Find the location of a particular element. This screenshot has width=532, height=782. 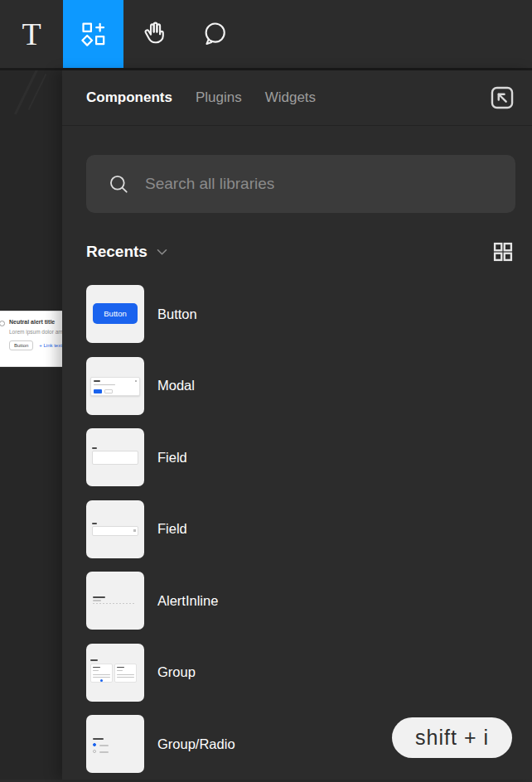

hand-tool-button is located at coordinates (154, 34).